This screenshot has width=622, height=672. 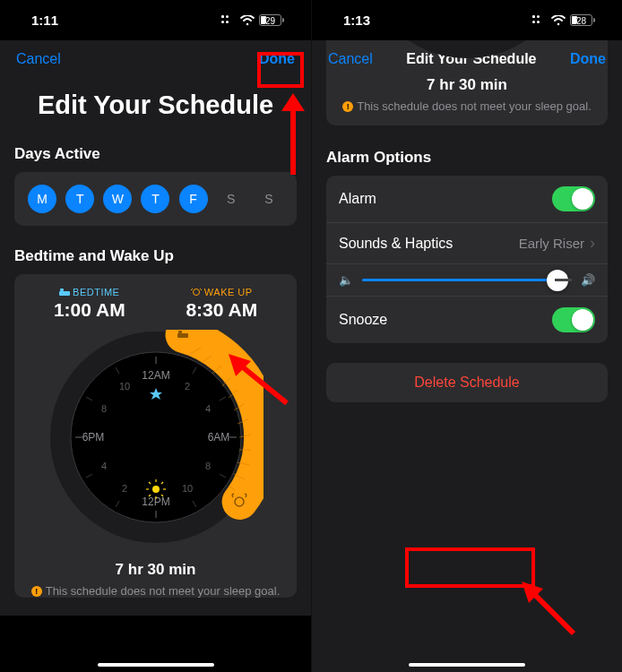 I want to click on days-row: MTWTFSS, so click(x=156, y=199).